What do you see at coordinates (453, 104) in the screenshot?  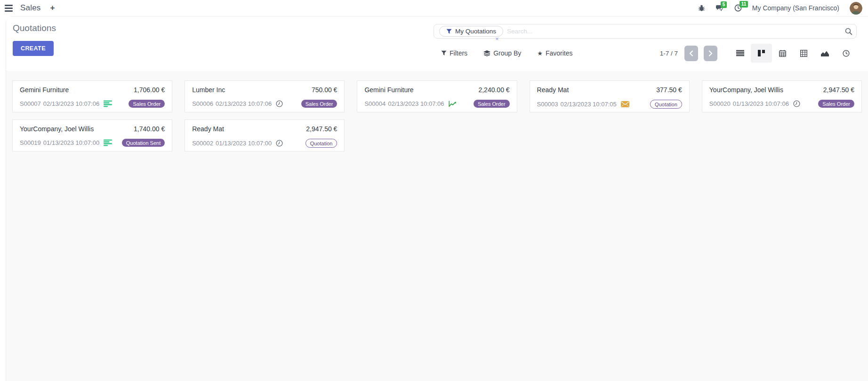 I see `trend-up-icon` at bounding box center [453, 104].